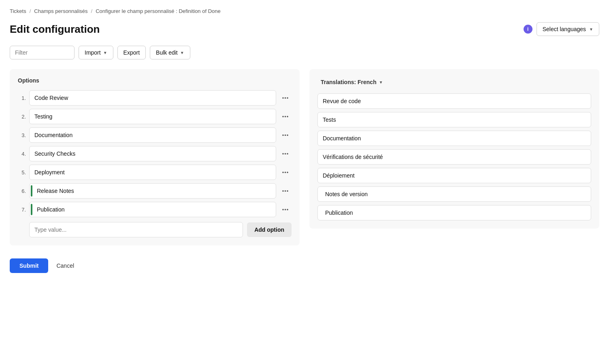 The image size is (609, 364). What do you see at coordinates (155, 116) in the screenshot?
I see `option-row: 2.•••` at bounding box center [155, 116].